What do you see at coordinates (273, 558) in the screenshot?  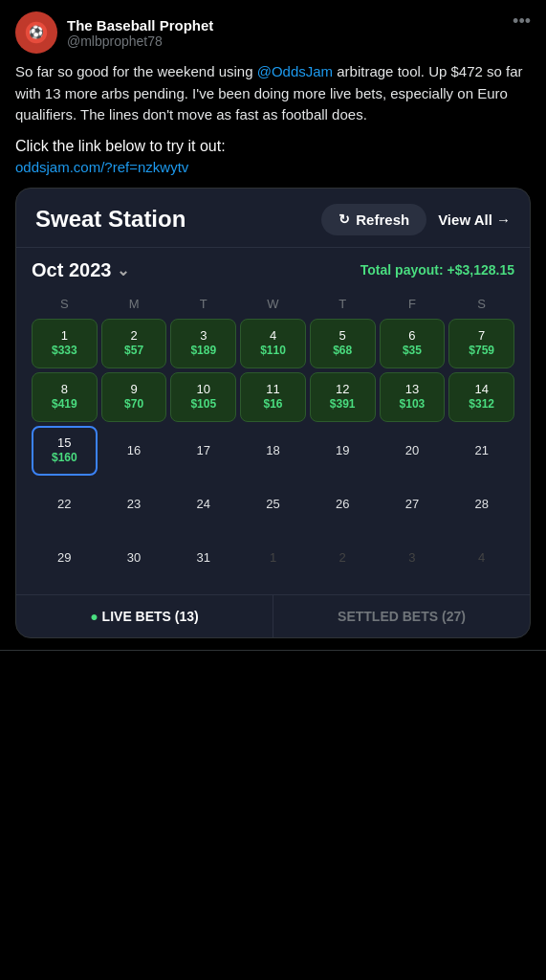 I see `day-cell-dim: 1` at bounding box center [273, 558].